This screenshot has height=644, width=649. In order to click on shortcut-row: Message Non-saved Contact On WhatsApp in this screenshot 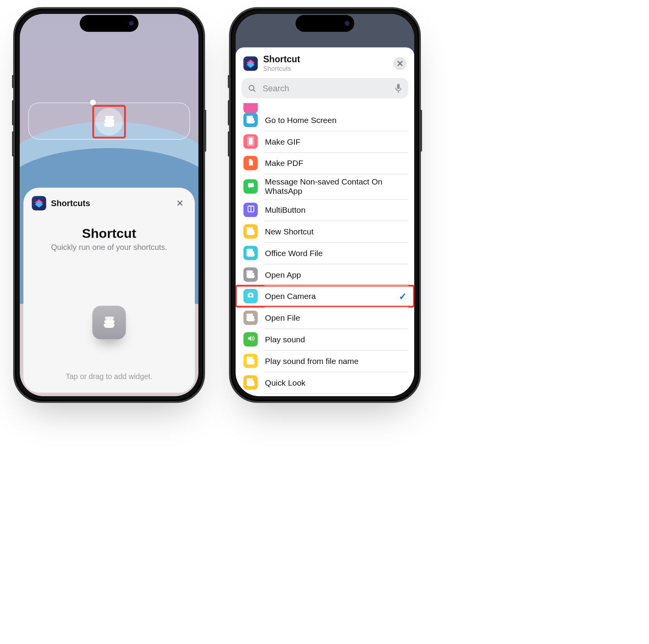, I will do `click(325, 186)`.